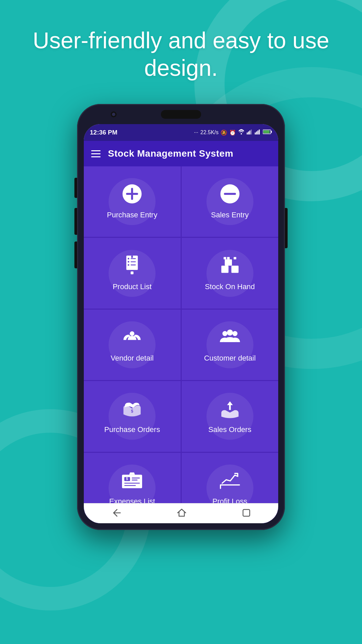 The image size is (362, 644). Describe the element at coordinates (132, 273) in the screenshot. I see `grid-item-product-list: Product List` at that location.